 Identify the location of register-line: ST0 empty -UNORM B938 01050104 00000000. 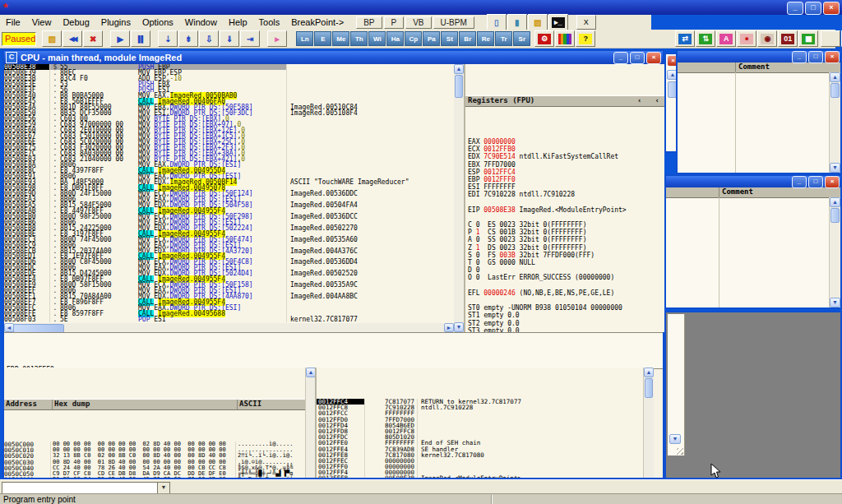
(565, 307).